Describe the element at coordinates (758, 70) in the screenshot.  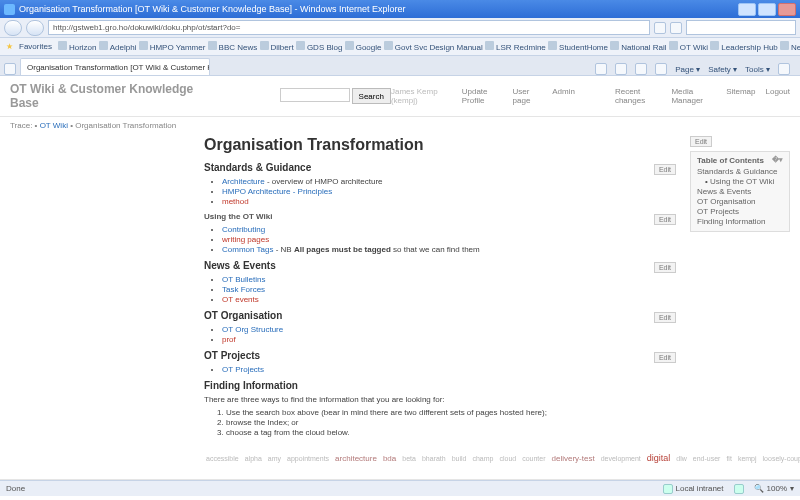
I see `cmd-tools: Tools ▾` at that location.